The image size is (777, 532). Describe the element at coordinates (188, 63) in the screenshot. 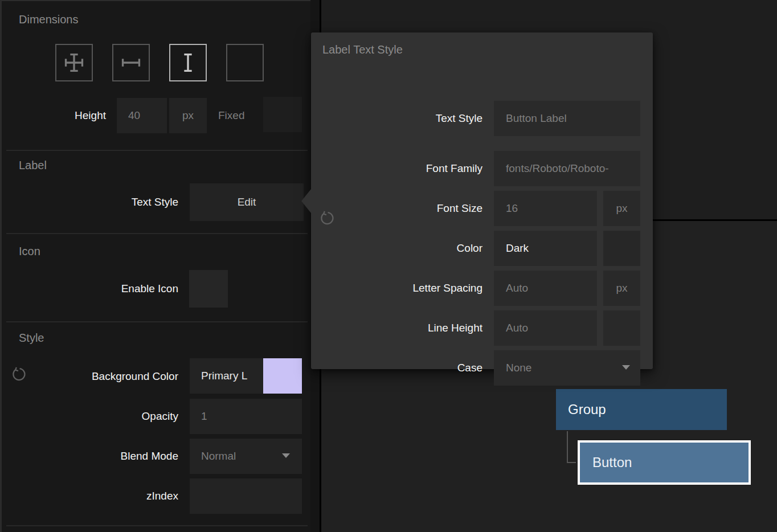

I see `resize-height-button` at that location.